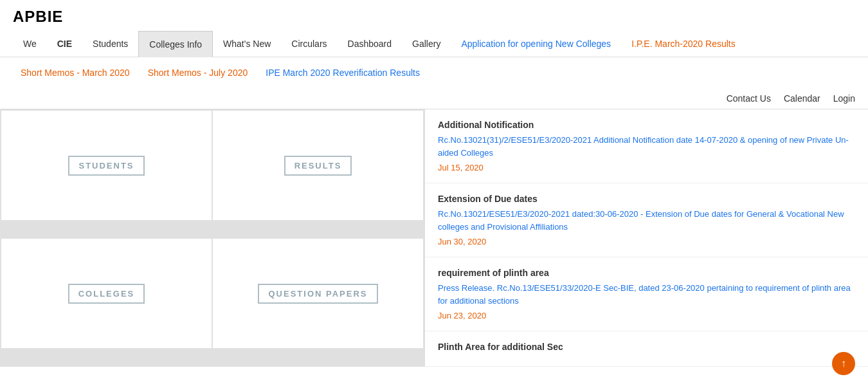  I want to click on grid-card-label-question-papers: QUESTION PAPERS, so click(318, 293).